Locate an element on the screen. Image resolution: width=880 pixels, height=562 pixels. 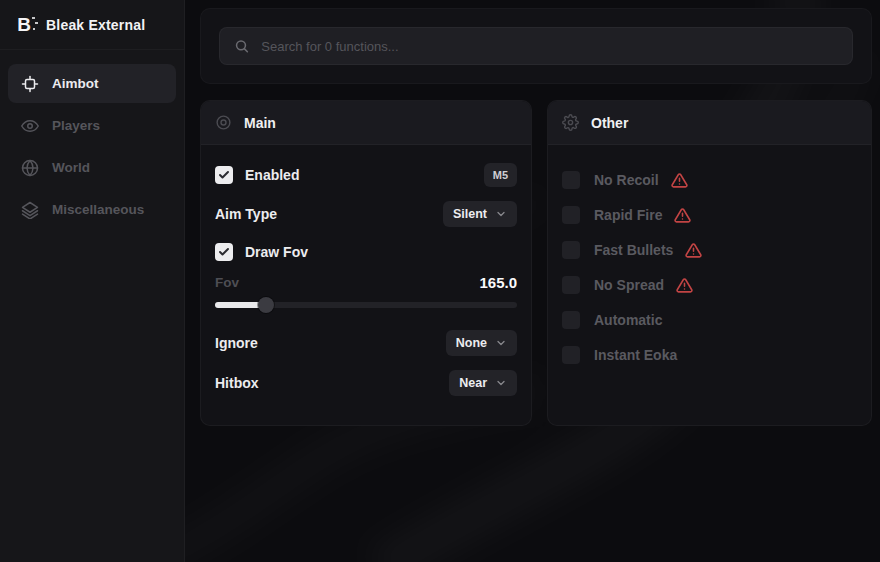
hitbox-label: Hitbox is located at coordinates (237, 383).